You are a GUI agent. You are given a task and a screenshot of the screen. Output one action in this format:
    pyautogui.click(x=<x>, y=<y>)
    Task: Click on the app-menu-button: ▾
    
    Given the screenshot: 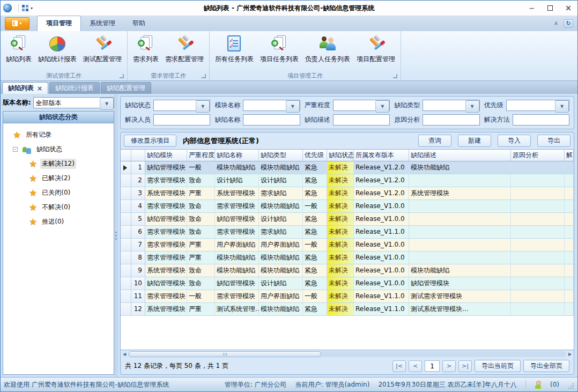 What is the action you would take?
    pyautogui.click(x=17, y=24)
    